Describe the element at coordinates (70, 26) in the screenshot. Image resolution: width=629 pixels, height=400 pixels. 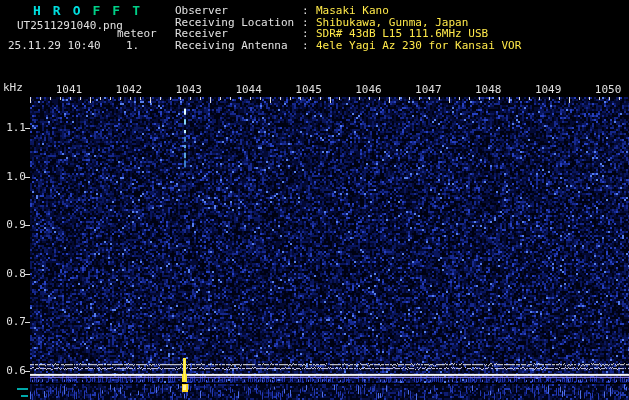
I see `output-filename: UT2511291040.png` at that location.